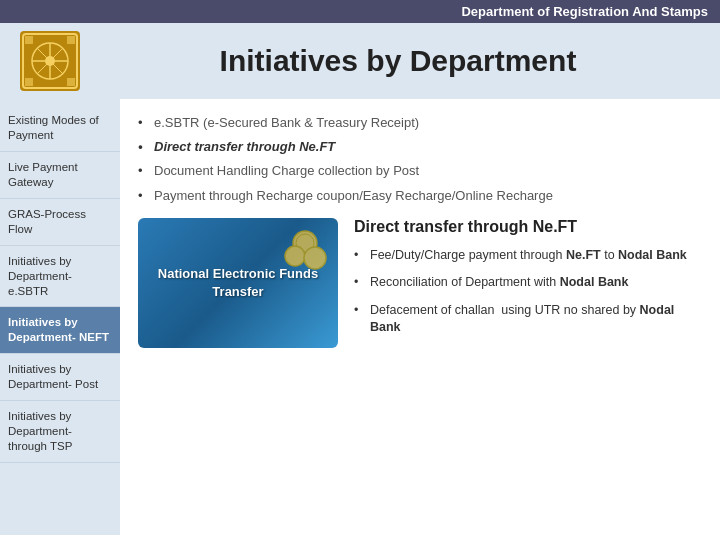  I want to click on sidebar-item-existing-modes: Existing Modes of Payment, so click(60, 128).